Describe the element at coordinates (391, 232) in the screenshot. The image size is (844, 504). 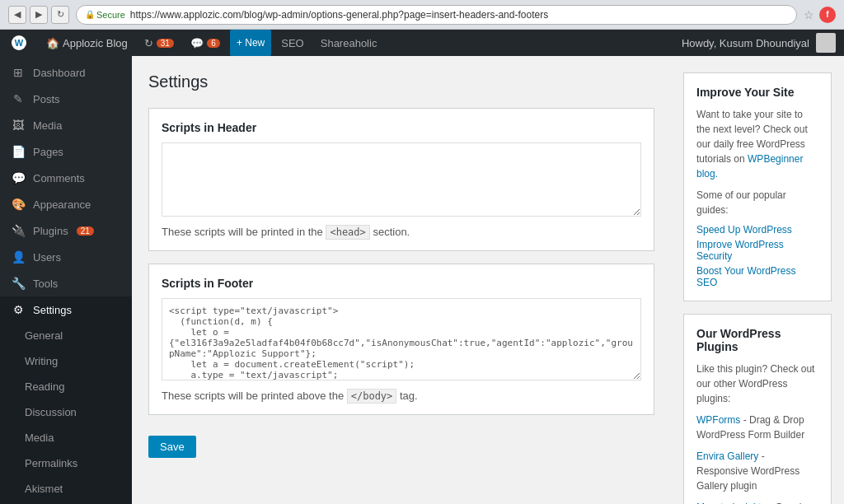
I see `header-note-after: section.` at that location.